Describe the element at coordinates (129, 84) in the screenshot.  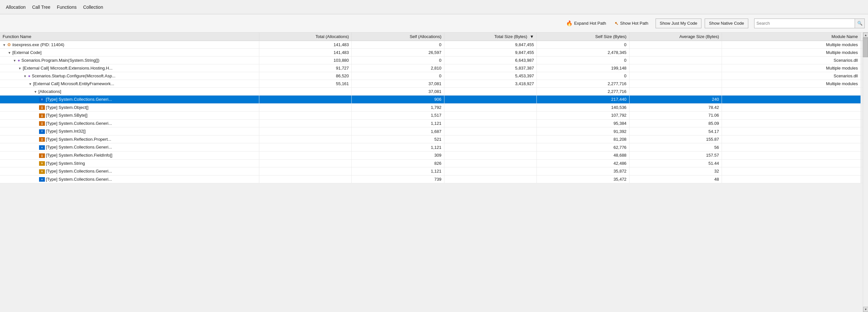
I see `cell-function-name: ▼[External Call] Microsoft.EntityFramewo…` at that location.